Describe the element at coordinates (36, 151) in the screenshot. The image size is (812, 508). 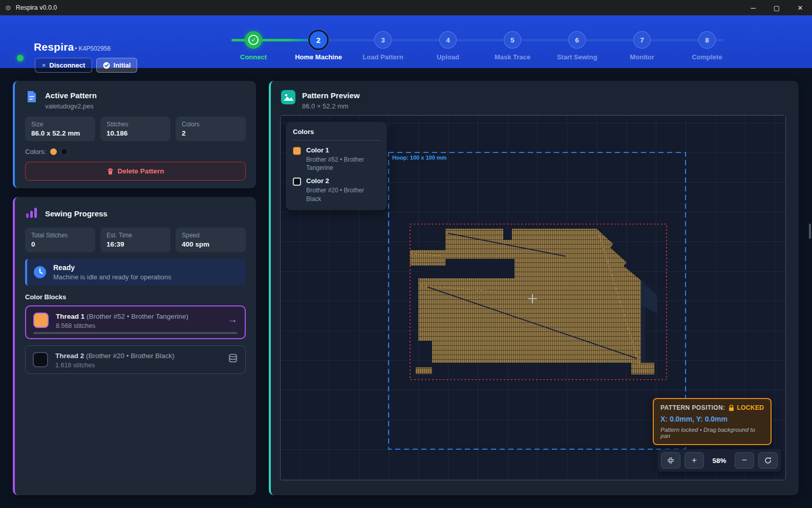
I see `colors-label: Colors:` at that location.